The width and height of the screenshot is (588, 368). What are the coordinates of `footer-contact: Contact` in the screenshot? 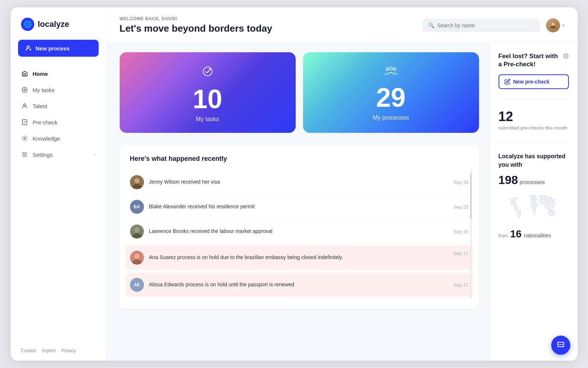 It's located at (29, 351).